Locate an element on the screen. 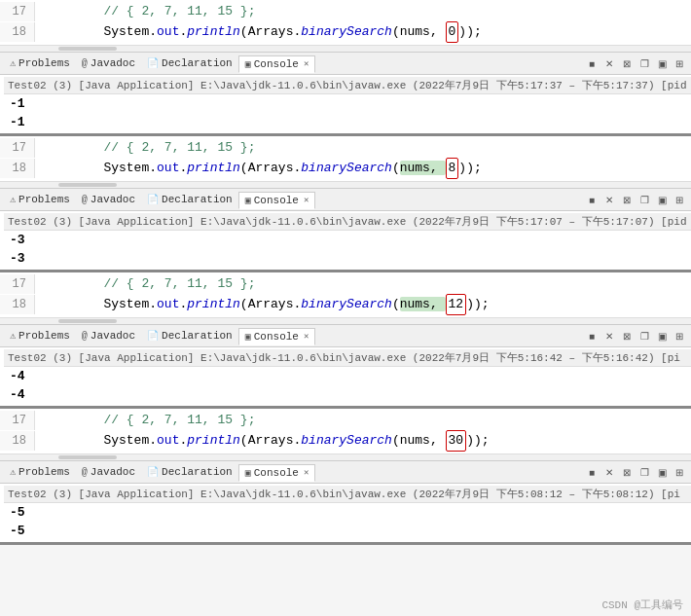 Image resolution: width=691 pixels, height=616 pixels. console-output-line: -4 is located at coordinates (347, 376).